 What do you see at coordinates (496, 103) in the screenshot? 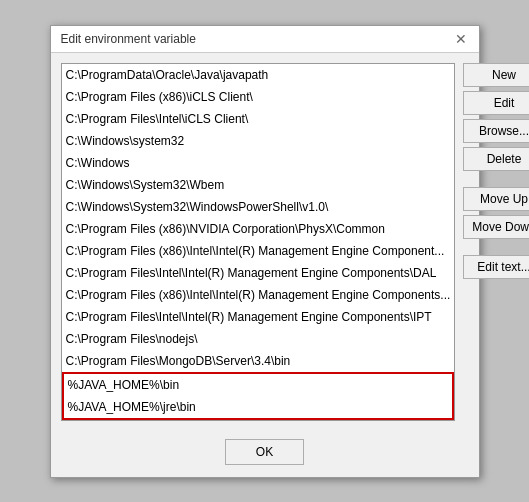
I see `edit-button: Edit` at bounding box center [496, 103].